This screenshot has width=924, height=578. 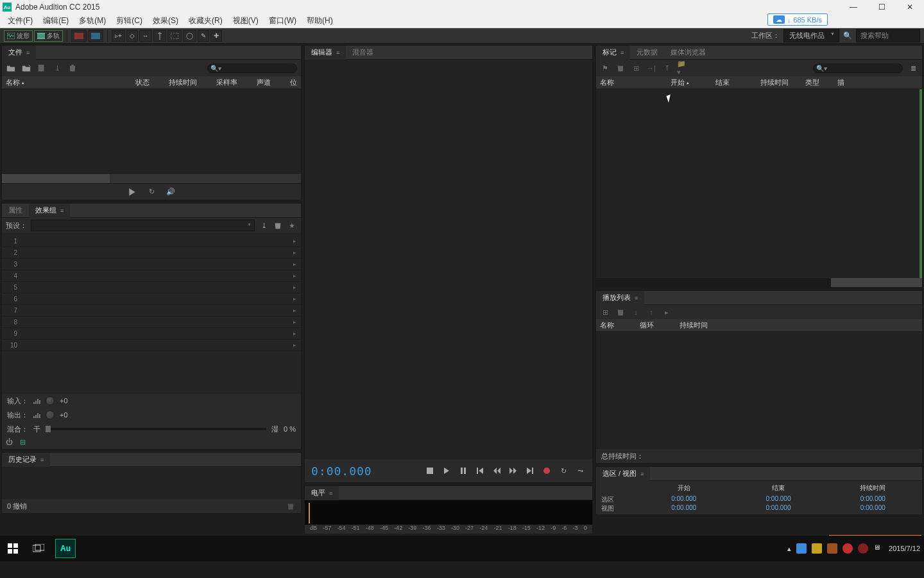 What do you see at coordinates (613, 53) in the screenshot?
I see `tab-markers: 标记≡` at bounding box center [613, 53].